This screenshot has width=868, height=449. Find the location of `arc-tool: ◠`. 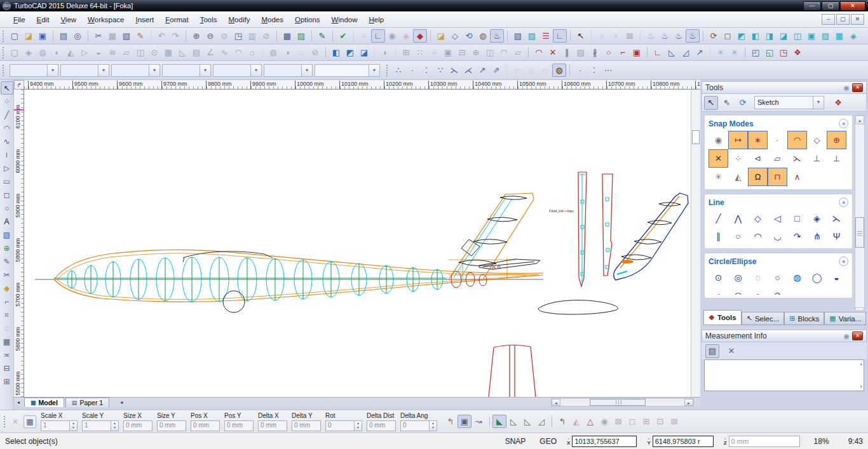

arc-tool: ◠ is located at coordinates (7, 128).